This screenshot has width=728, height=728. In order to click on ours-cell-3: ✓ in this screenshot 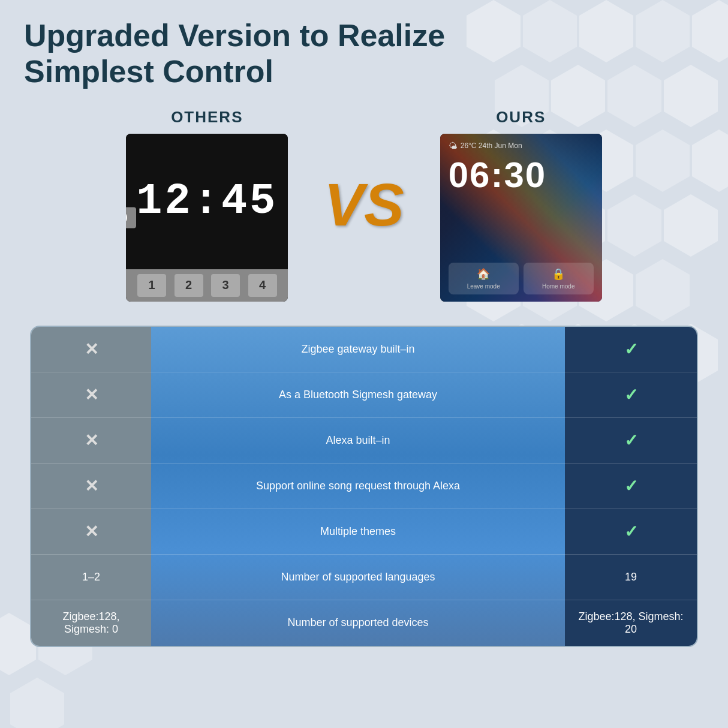, I will do `click(631, 486)`.